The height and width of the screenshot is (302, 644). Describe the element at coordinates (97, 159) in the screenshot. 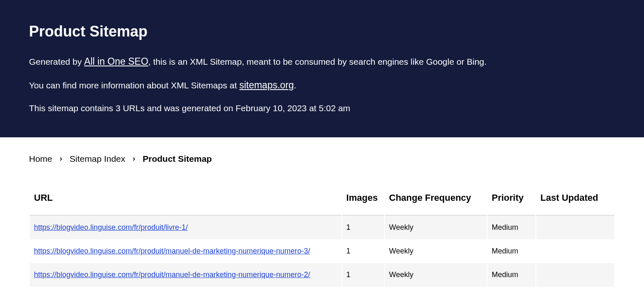

I see `breadcrumb-sitemap-index: Sitemap Index` at that location.